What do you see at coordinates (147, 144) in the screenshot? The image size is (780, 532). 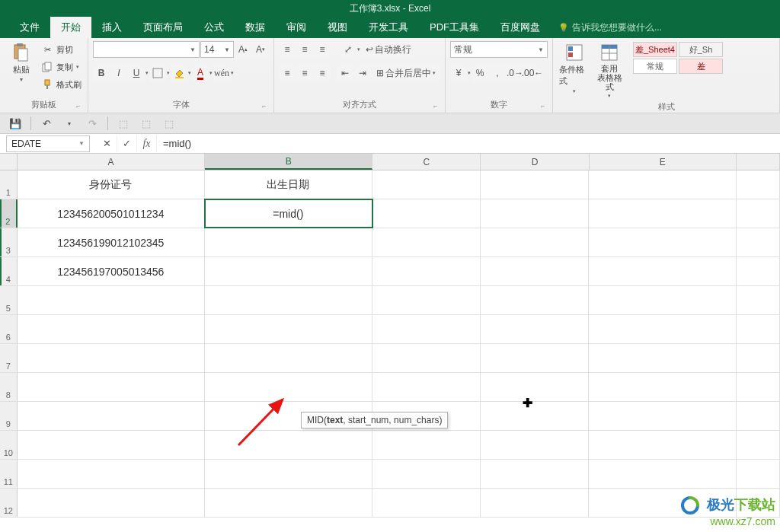 I see `fx-icon: fx` at bounding box center [147, 144].